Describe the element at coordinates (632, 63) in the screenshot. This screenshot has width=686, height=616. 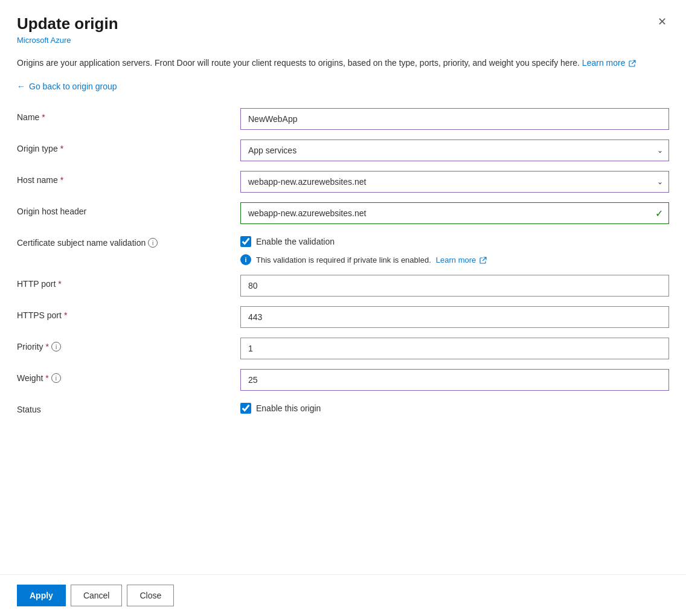
I see `external-link-icon` at that location.